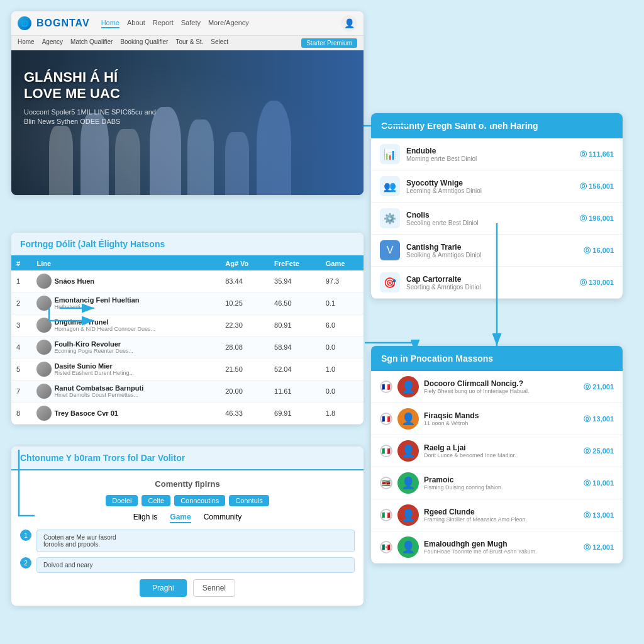 This screenshot has width=644, height=644. I want to click on cell-game: 0.1, so click(342, 303).